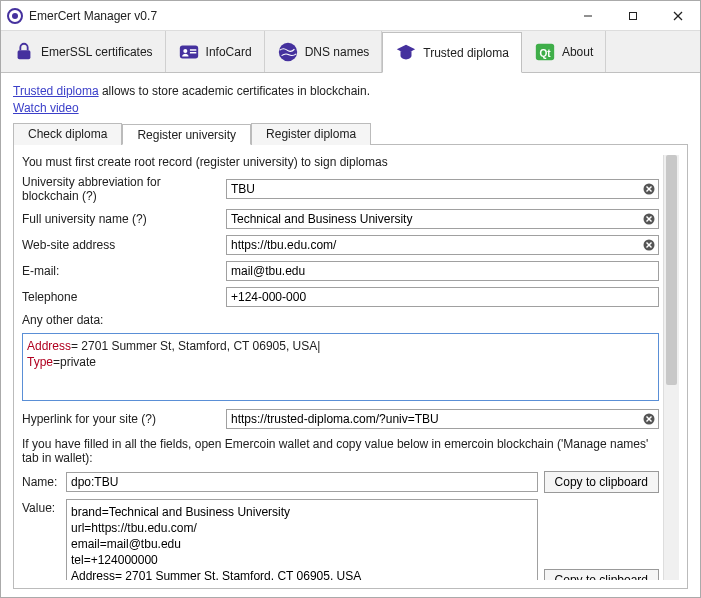 The height and width of the screenshot is (598, 701). Describe the element at coordinates (56, 91) in the screenshot. I see `trusted-diploma-link: Trusted diploma` at that location.